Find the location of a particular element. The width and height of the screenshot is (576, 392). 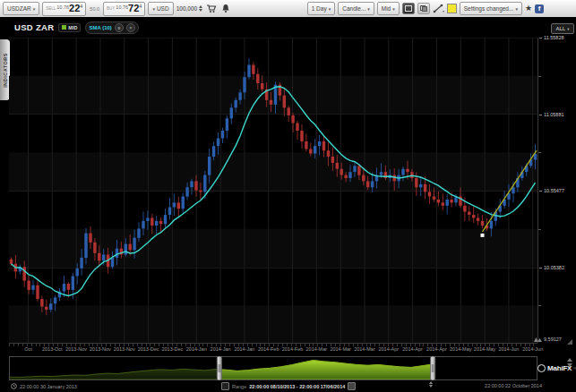

settings-select: Settings changed... ▾ is located at coordinates (491, 9).